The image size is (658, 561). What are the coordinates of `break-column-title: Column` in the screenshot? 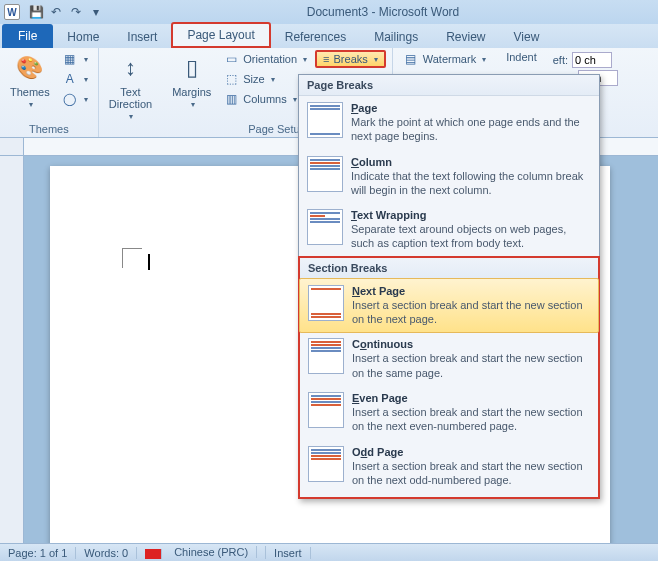 It's located at (471, 162).